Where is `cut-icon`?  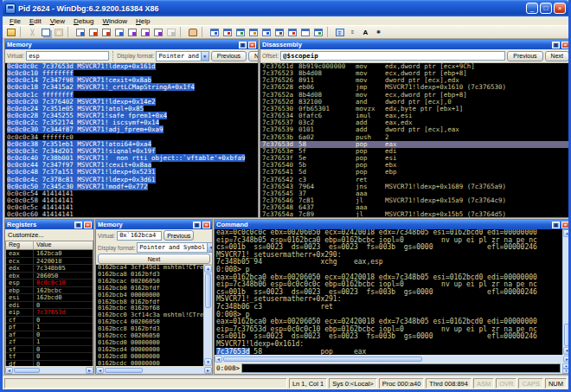 cut-icon is located at coordinates (33, 32).